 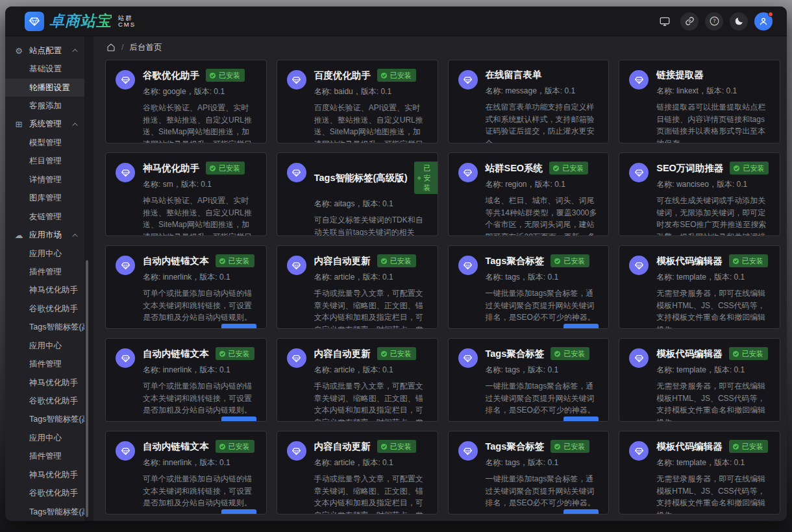 What do you see at coordinates (528, 101) in the screenshot?
I see `plugin-card: 在线留言表单 已安装 名称: message，版本: 0.1 在线留言表单功能支…` at bounding box center [528, 101].